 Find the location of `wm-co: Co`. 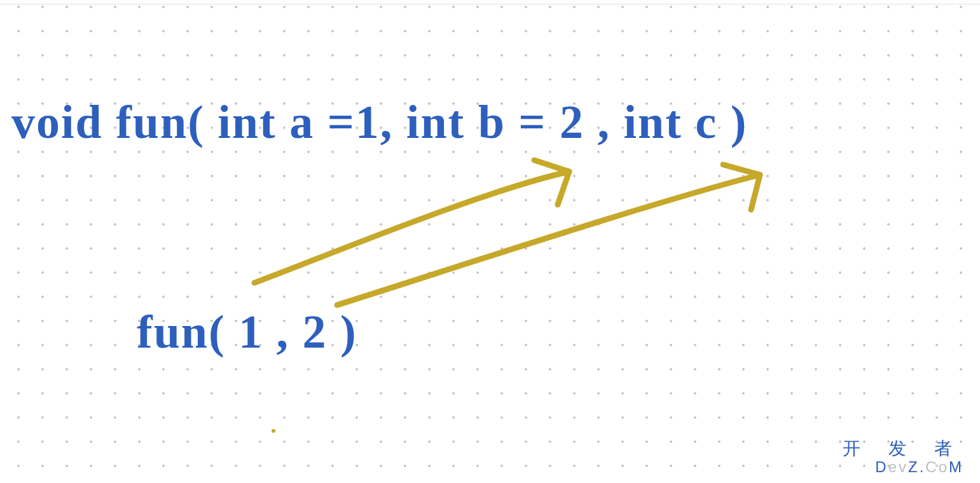

wm-co: Co is located at coordinates (937, 466).